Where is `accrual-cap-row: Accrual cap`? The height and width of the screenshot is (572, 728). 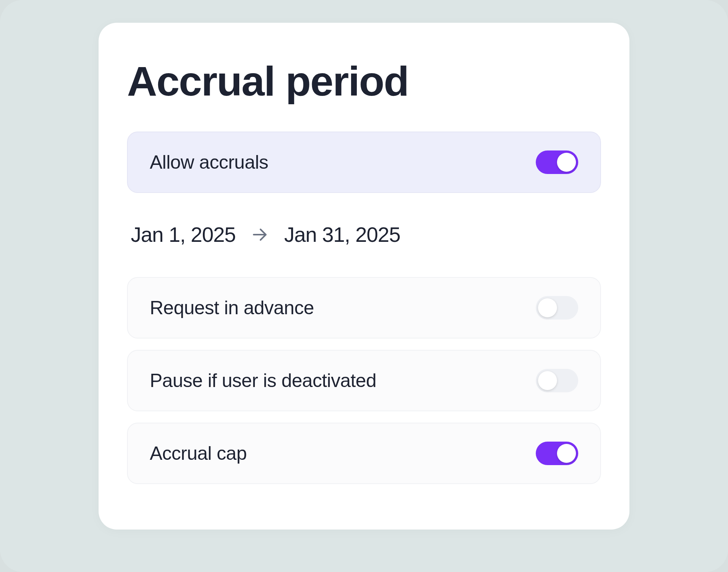 accrual-cap-row: Accrual cap is located at coordinates (364, 453).